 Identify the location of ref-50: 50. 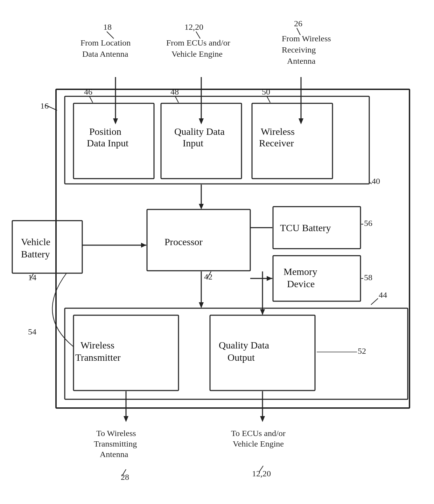
(266, 92).